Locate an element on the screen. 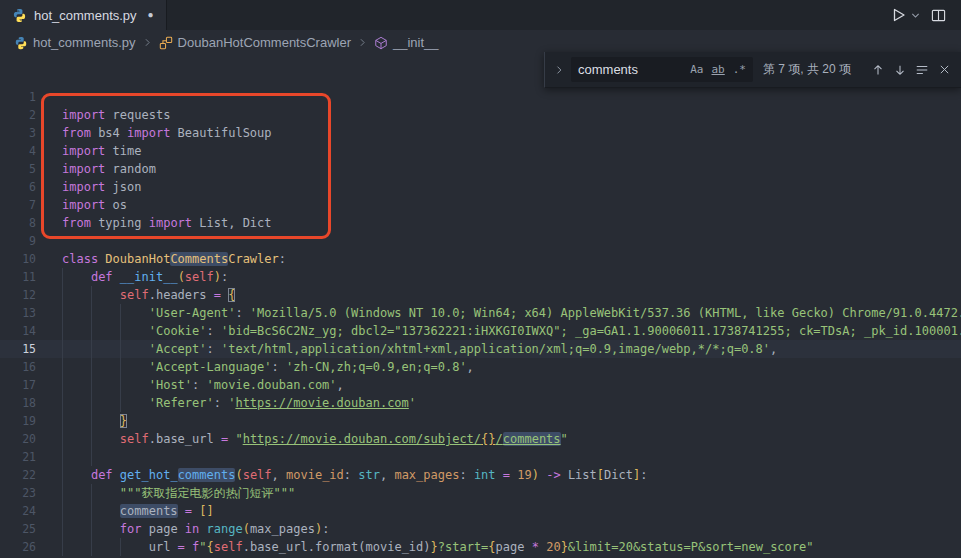 The width and height of the screenshot is (961, 558). run-button is located at coordinates (898, 15).